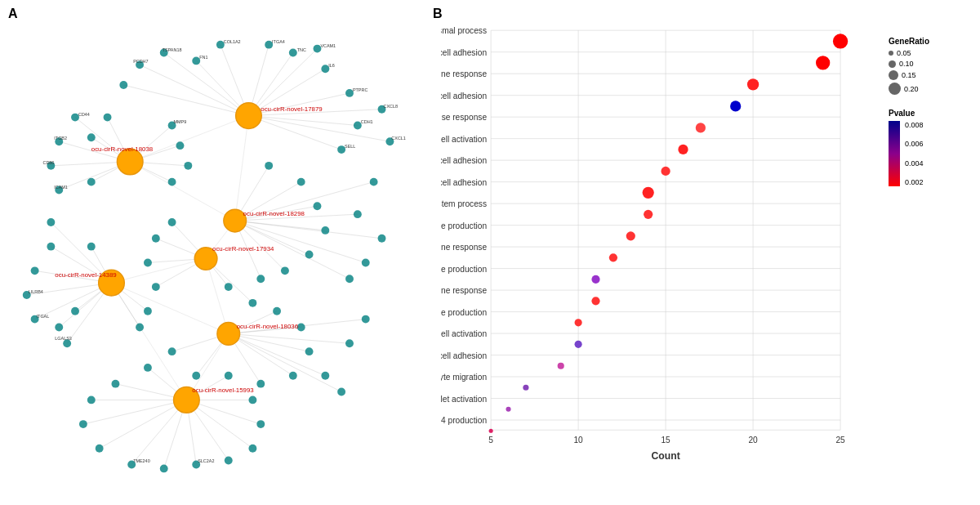  Describe the element at coordinates (140, 61) in the screenshot. I see `svg-text: PCDH7` at that location.